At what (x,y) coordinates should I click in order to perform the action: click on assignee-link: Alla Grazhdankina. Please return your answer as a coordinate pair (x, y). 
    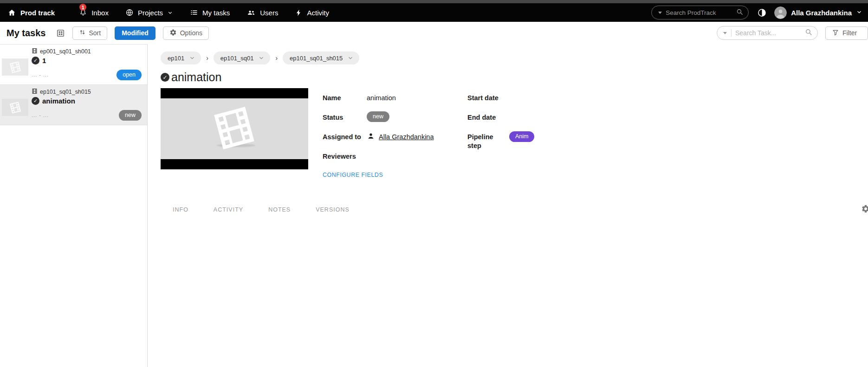
    Looking at the image, I should click on (407, 137).